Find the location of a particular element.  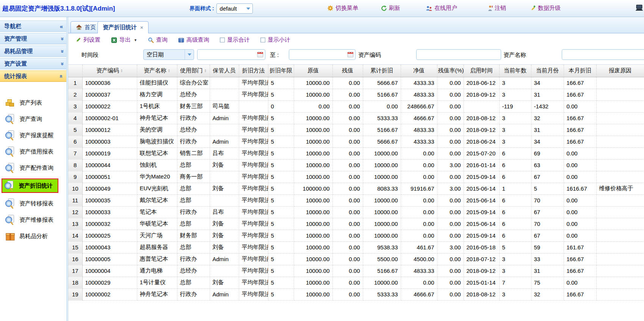

column-header-current-months: 当前月份 is located at coordinates (547, 71).